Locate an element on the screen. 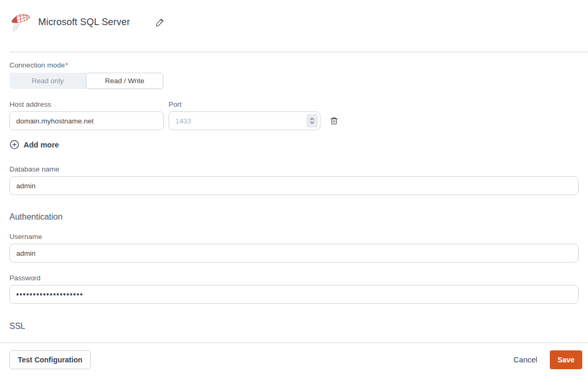 This screenshot has height=376, width=588. header-divider is located at coordinates (298, 52).